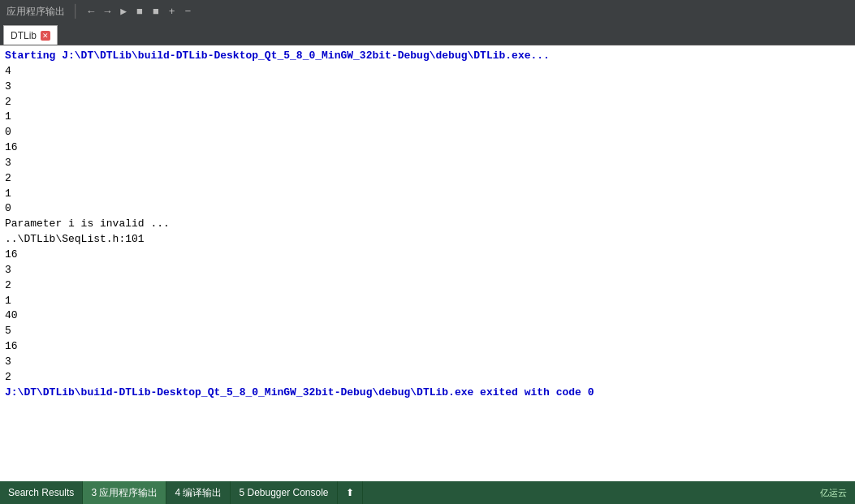 The image size is (855, 504). Describe the element at coordinates (427, 57) in the screenshot. I see `output-line: Starting J:\DT\DTLib\build-DTLib-Desktop…` at that location.